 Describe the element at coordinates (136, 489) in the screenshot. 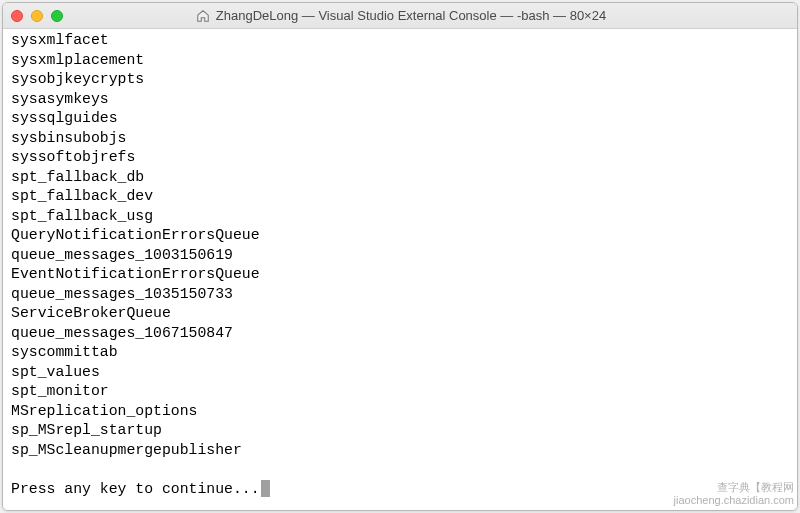

I see `prompt-text: Press any key to continue...` at that location.